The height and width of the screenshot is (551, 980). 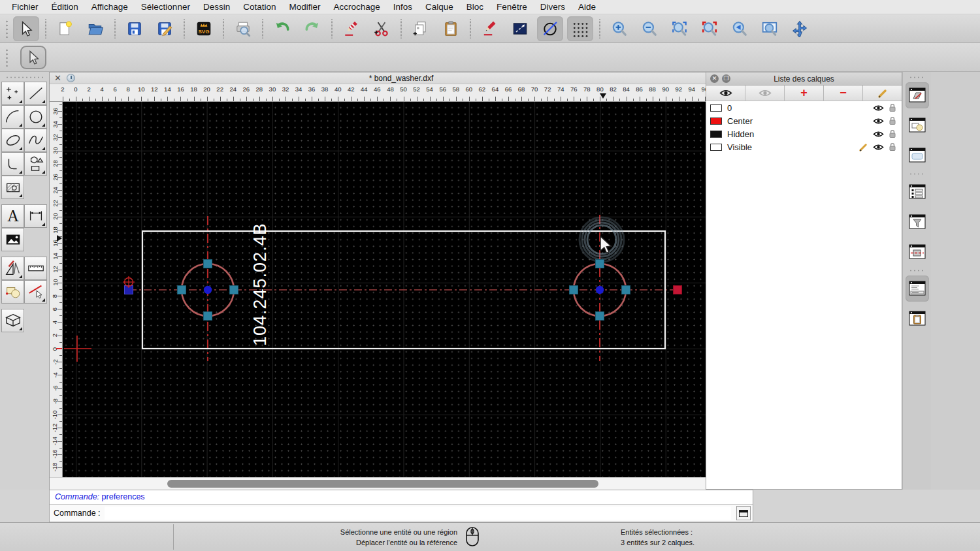 I want to click on paste-button, so click(x=451, y=29).